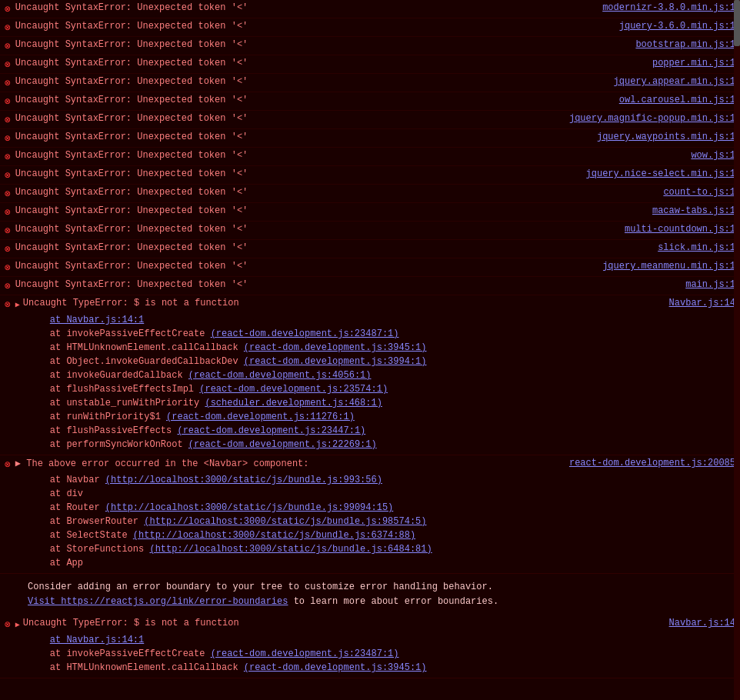  What do you see at coordinates (370, 647) in the screenshot?
I see `type-error-block-2: ⊗ ▶ Uncaught TypeError: $ is not a funct…` at bounding box center [370, 647].